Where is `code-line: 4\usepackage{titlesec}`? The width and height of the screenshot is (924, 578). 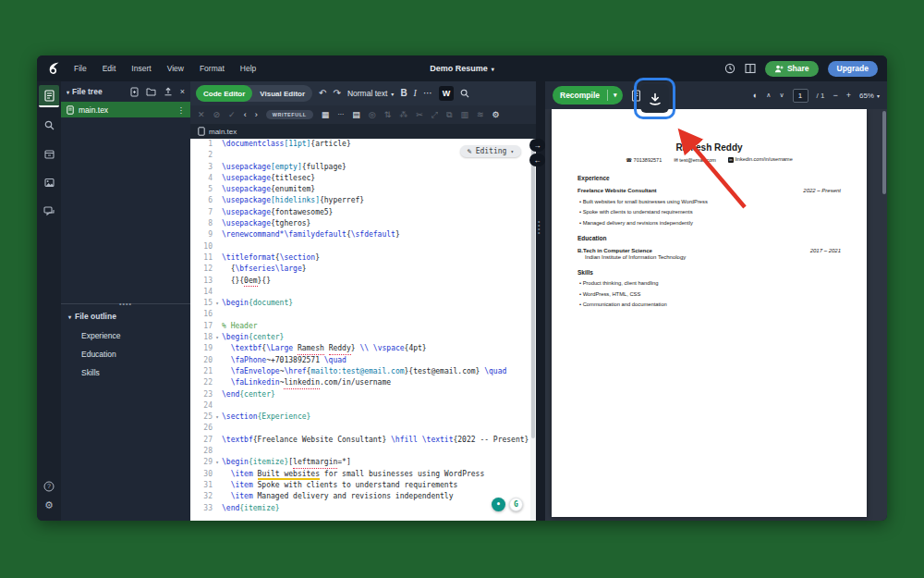 code-line: 4\usepackage{titlesec} is located at coordinates (363, 178).